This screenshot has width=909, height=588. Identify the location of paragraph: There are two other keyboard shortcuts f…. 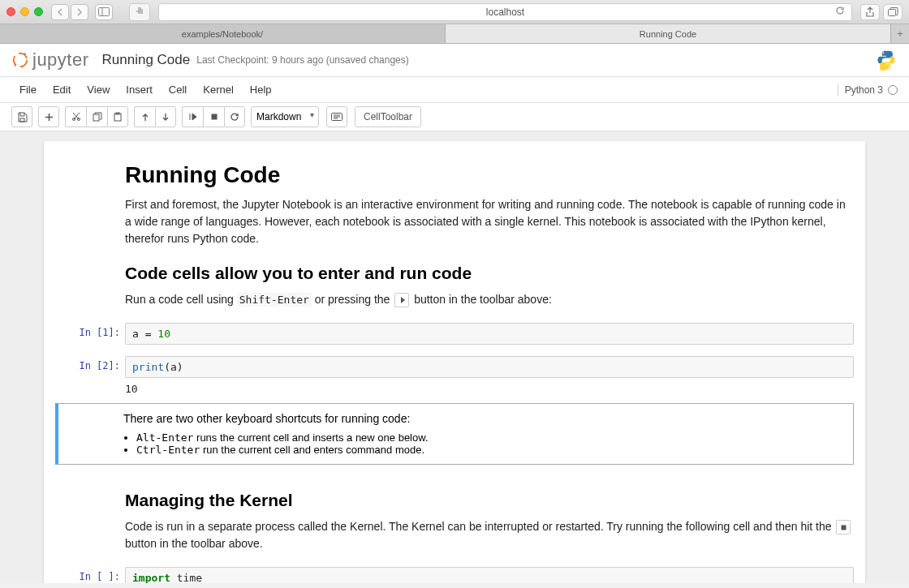
(482, 418).